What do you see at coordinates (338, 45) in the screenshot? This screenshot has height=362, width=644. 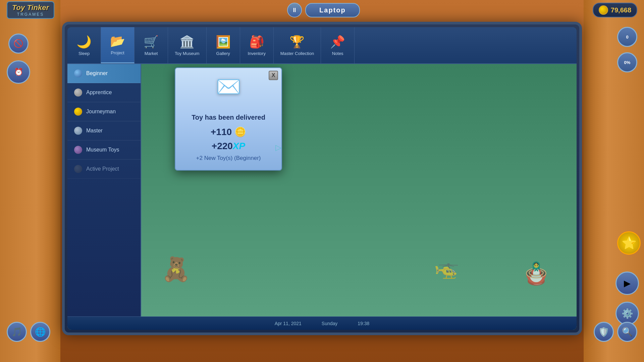 I see `nav-item-notes: 📌 Notes` at bounding box center [338, 45].